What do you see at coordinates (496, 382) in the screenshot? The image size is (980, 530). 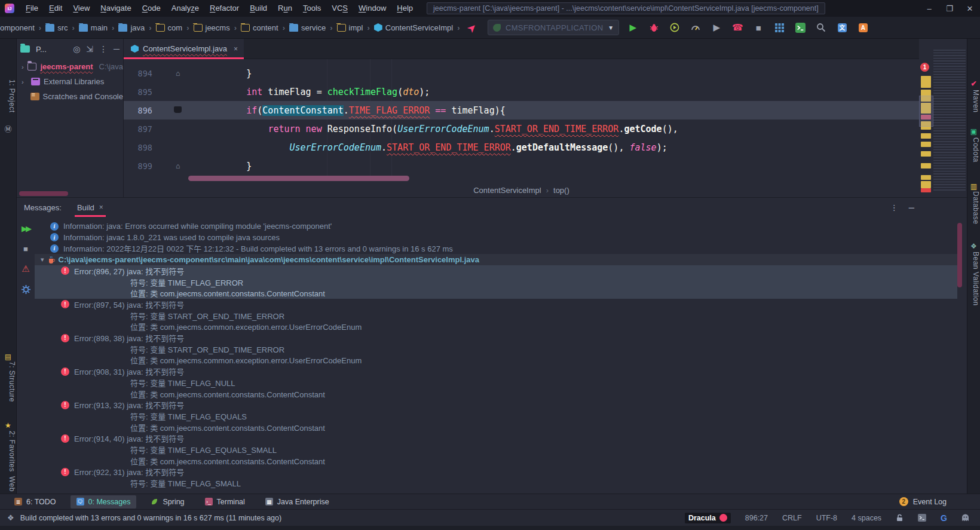 I see `build-row-detail: 符号: 变量 TIME_FLAG_NULL` at bounding box center [496, 382].